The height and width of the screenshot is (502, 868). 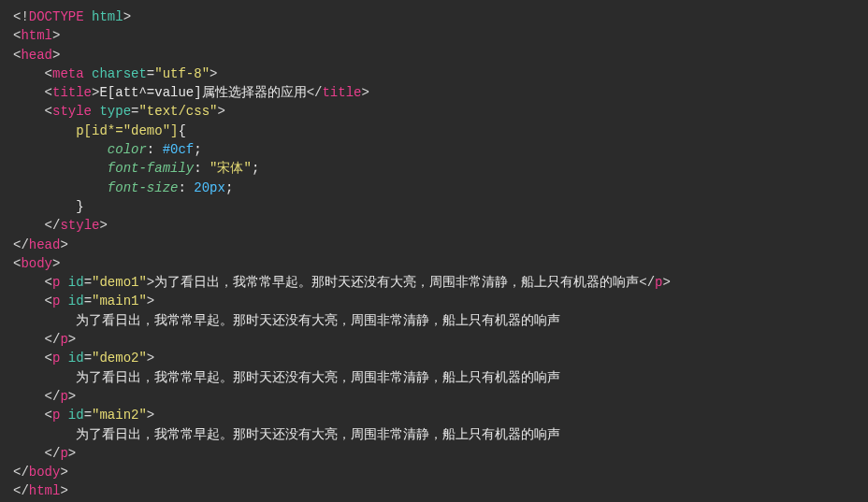 What do you see at coordinates (434, 36) in the screenshot?
I see `code-line: <html>` at bounding box center [434, 36].